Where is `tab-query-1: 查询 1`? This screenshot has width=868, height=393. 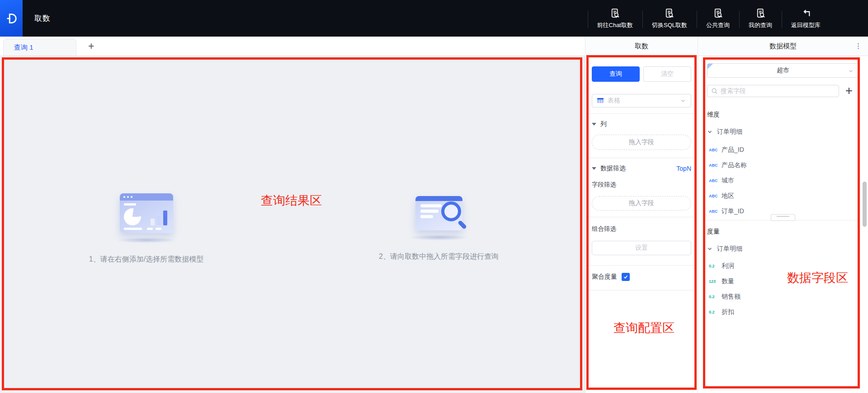
tab-query-1: 查询 1 is located at coordinates (40, 47).